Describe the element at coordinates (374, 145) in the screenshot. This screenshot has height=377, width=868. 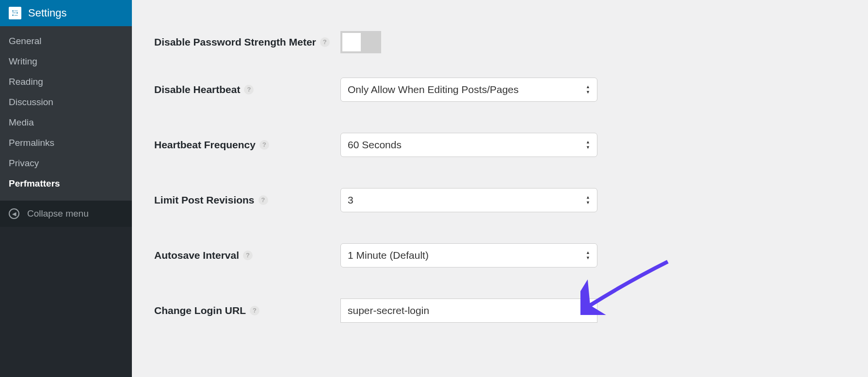
I see `select-value: 60 Seconds` at that location.